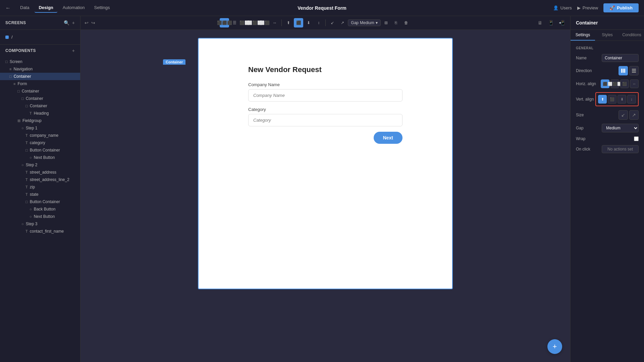  What do you see at coordinates (40, 128) in the screenshot?
I see `tree-item-step1: ○ Step 1` at bounding box center [40, 128].